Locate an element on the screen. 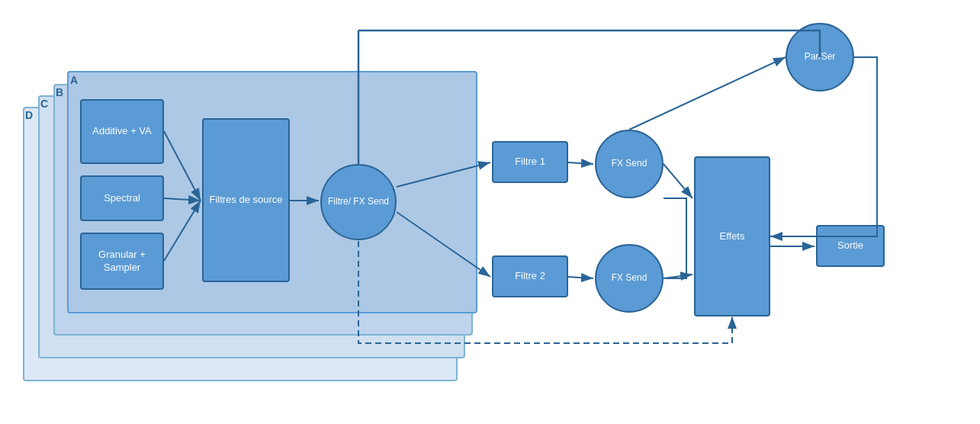  filtre-fx-send-circle: Filtre/ FX Send is located at coordinates (358, 202).